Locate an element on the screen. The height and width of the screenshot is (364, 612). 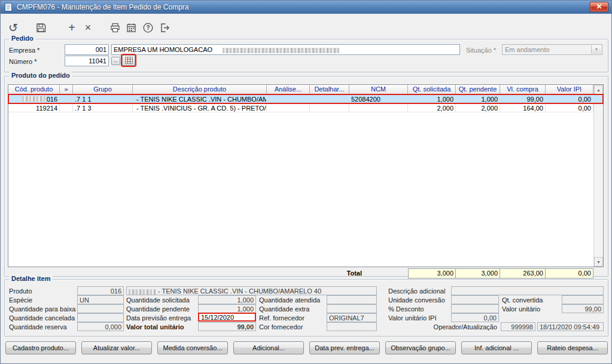
header-qt-solicitada: Qt. solicitada is located at coordinates (432, 90).